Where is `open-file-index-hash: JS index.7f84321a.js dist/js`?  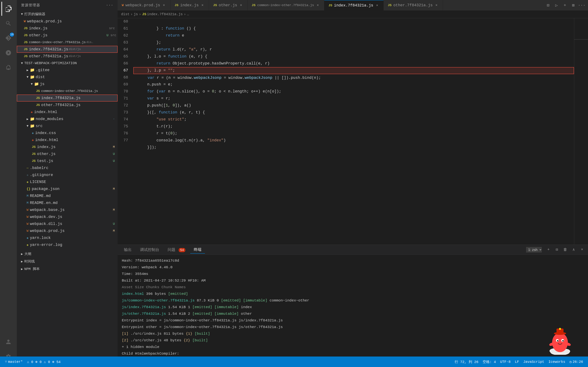
open-file-index-hash: JS index.7f84321a.js dist/js is located at coordinates (67, 49).